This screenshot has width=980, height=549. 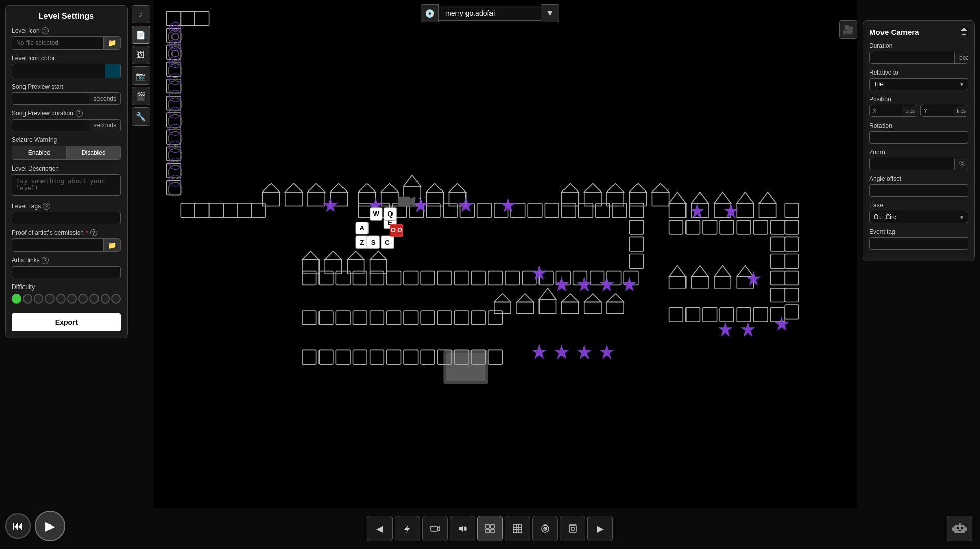 I want to click on angle-offset-label: Angle offset, so click(x=919, y=179).